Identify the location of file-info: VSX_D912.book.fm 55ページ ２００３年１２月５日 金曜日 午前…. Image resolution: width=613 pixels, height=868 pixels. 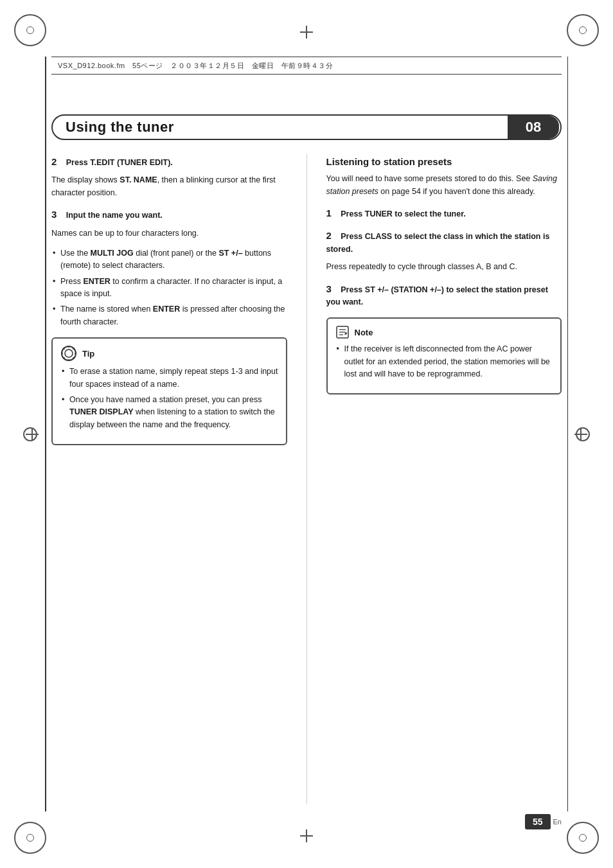
(195, 66).